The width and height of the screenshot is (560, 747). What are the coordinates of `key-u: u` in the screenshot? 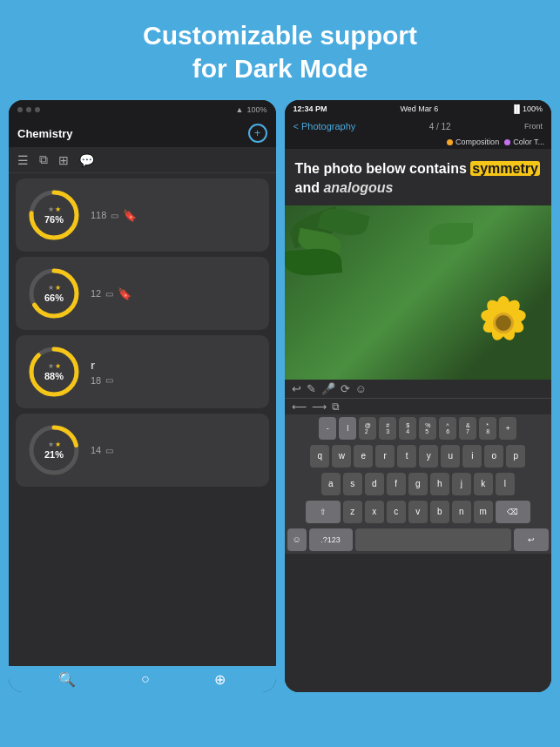 It's located at (450, 456).